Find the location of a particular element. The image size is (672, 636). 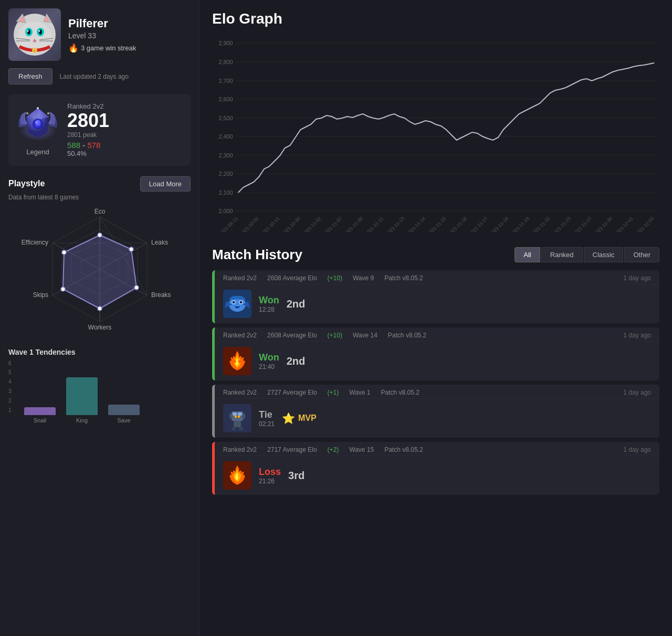

match-card-2: Ranked 2v2 2608 Average Elo (+10) Wave 1… is located at coordinates (436, 354).